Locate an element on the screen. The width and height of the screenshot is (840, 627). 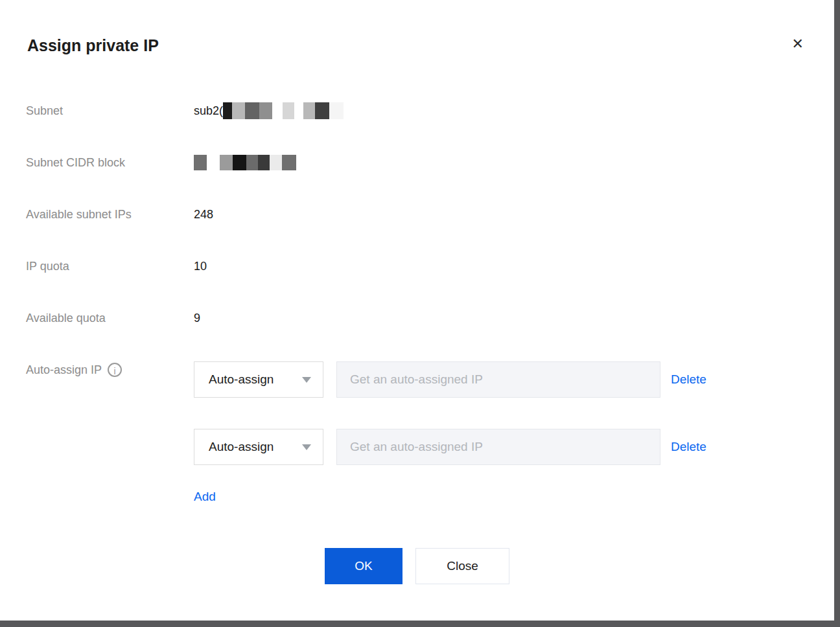
dialog-header: Assign private IP ✕ is located at coordinates (417, 28).